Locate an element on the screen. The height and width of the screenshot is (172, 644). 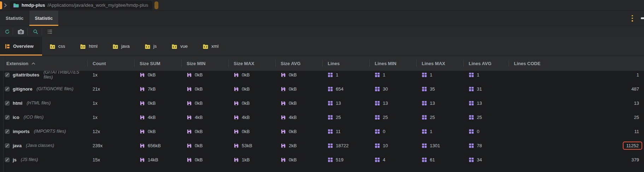
size-avg-cell: 4kB is located at coordinates (299, 117).